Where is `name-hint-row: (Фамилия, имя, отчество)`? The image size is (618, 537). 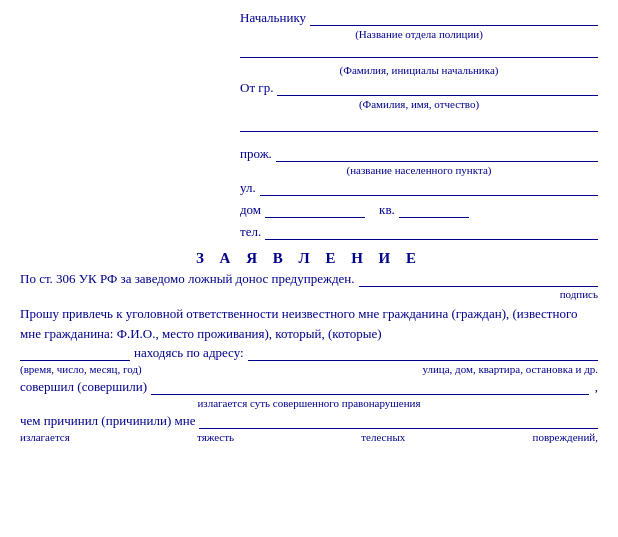 name-hint-row: (Фамилия, имя, отчество) is located at coordinates (419, 104).